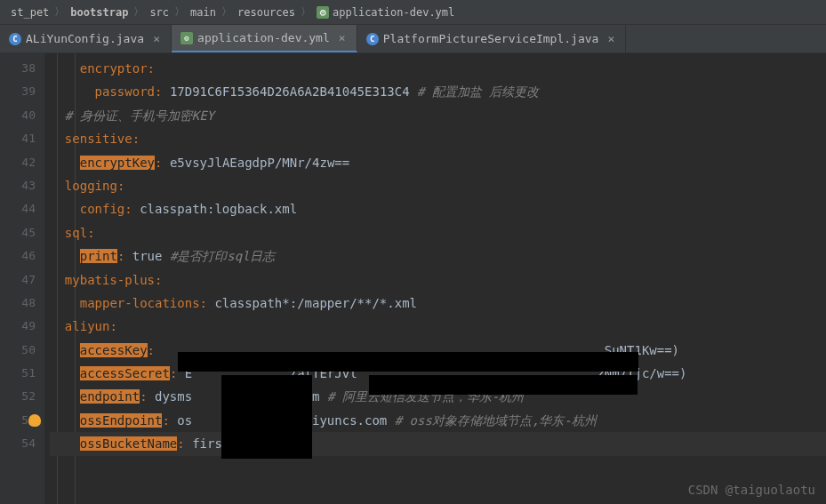 This screenshot has width=826, height=504. I want to click on code-line: mybatis-plus:, so click(437, 280).